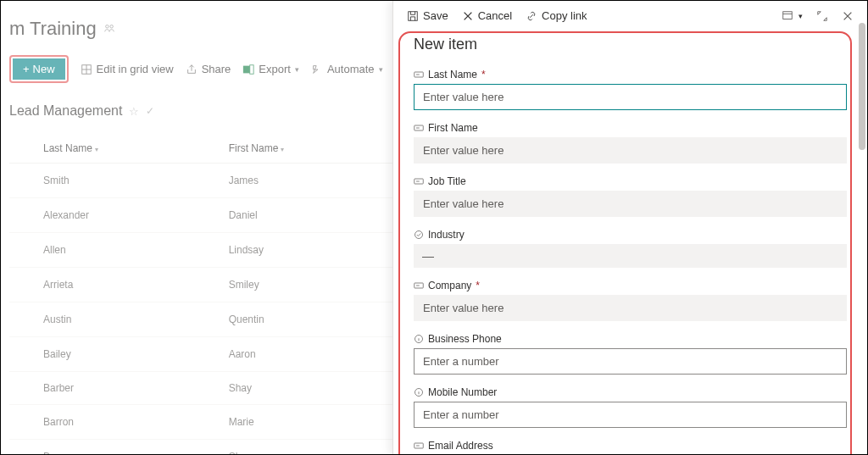  What do you see at coordinates (66, 111) in the screenshot?
I see `list-title-text: Lead Management` at bounding box center [66, 111].